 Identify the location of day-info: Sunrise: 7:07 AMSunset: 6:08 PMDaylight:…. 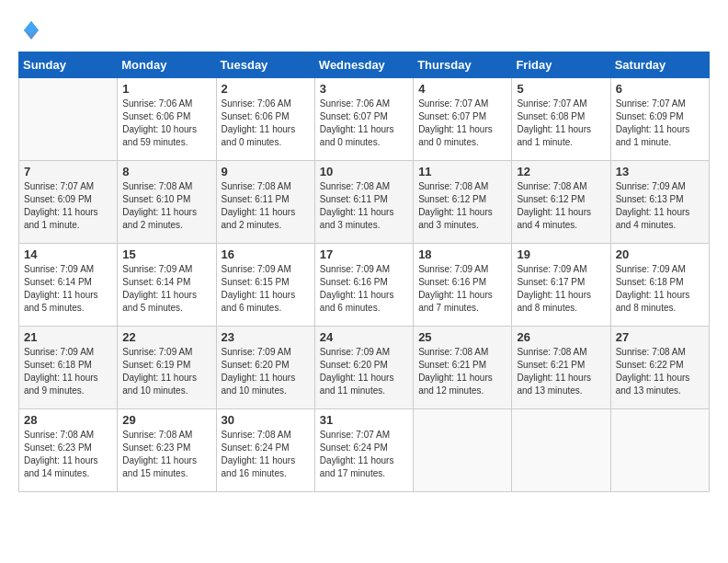
(561, 123).